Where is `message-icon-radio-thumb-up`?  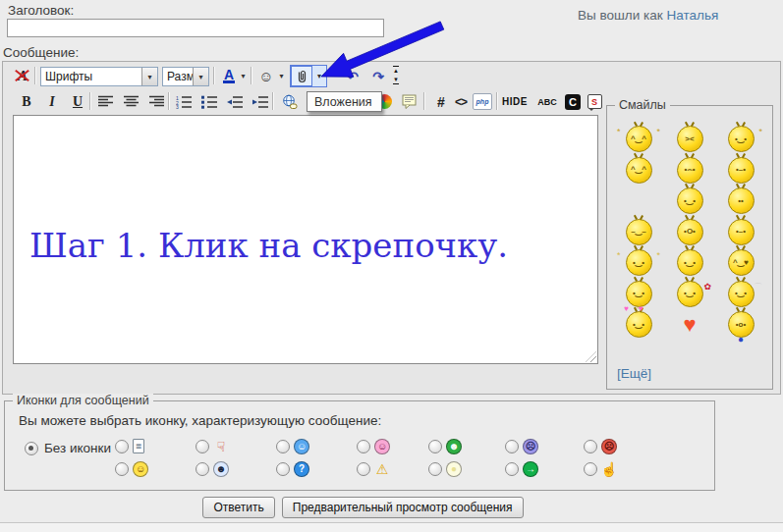 message-icon-radio-thumb-up is located at coordinates (590, 469).